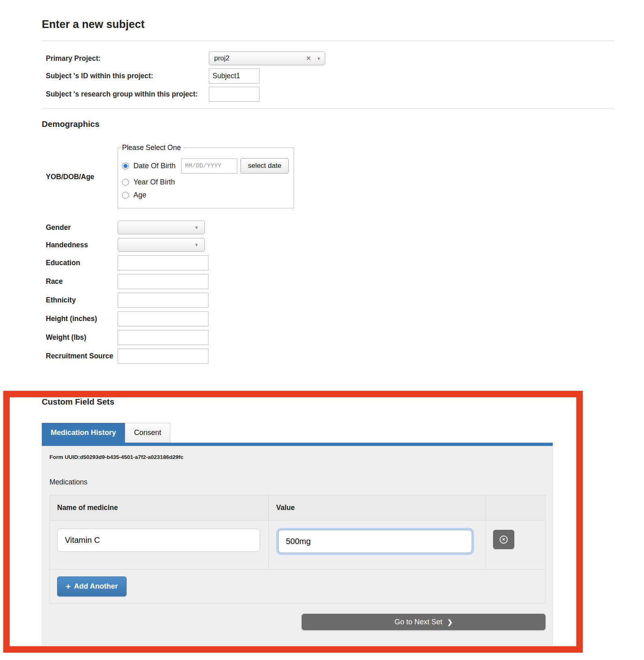 Image resolution: width=644 pixels, height=660 pixels. I want to click on plus-icon: +, so click(68, 586).